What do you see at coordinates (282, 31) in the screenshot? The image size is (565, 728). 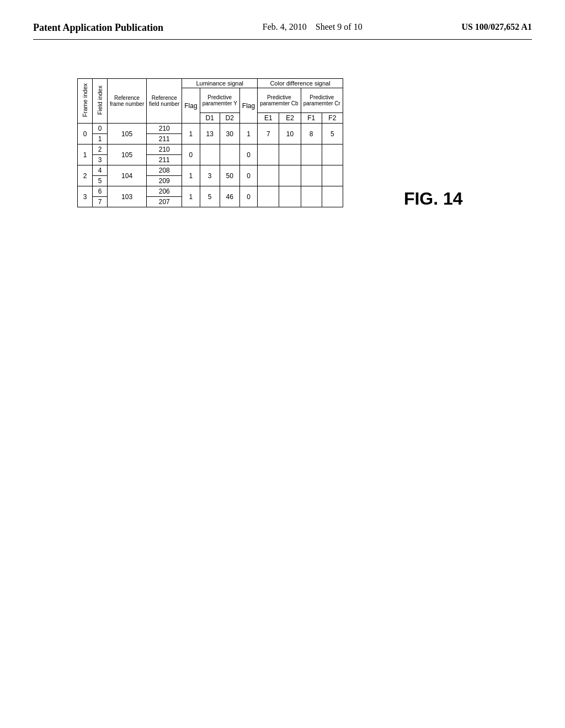 I see `page-header: Patent Application Publication Feb. 4, 2…` at bounding box center [282, 31].